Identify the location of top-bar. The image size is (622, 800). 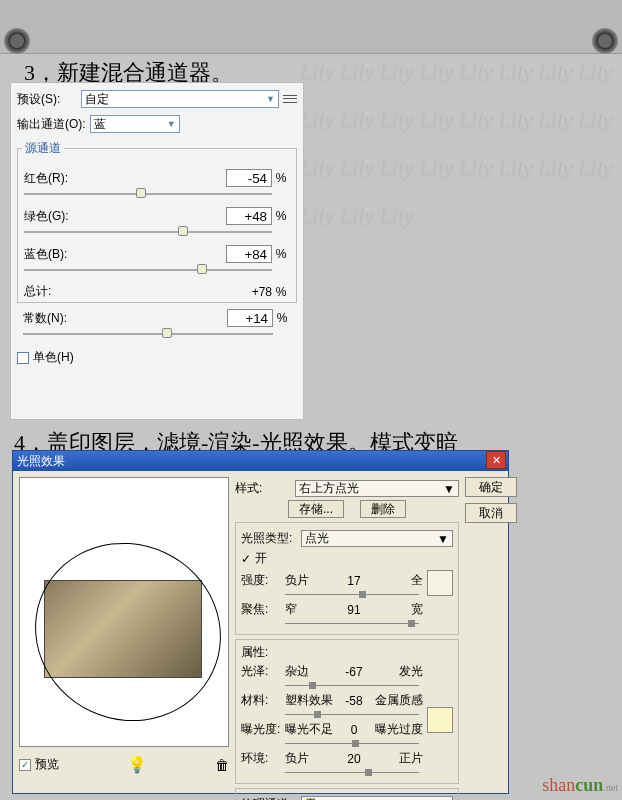
(311, 27).